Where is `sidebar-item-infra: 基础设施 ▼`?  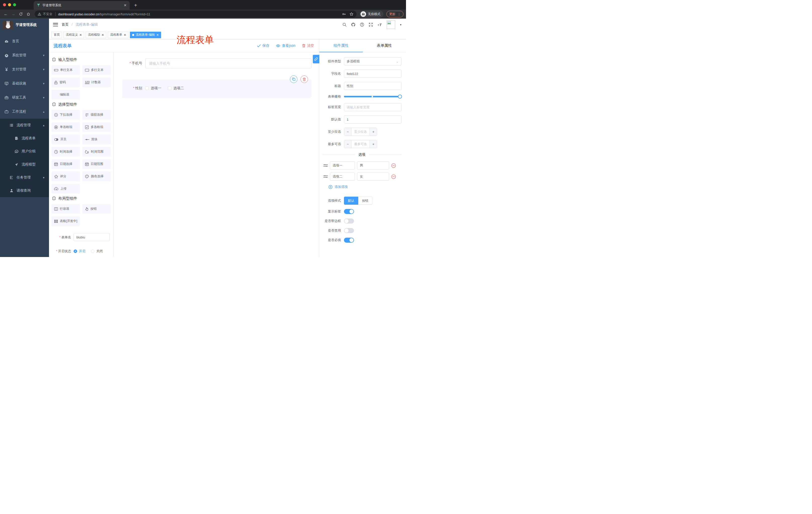 sidebar-item-infra: 基础设施 ▼ is located at coordinates (24, 84).